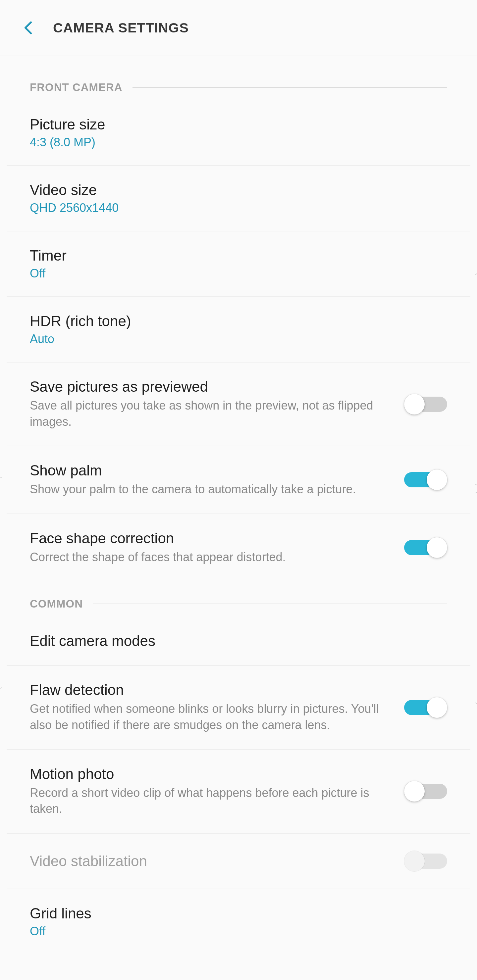 The image size is (477, 980). I want to click on row-flaw-detection: Flaw detection Get notified when someone…, so click(238, 708).